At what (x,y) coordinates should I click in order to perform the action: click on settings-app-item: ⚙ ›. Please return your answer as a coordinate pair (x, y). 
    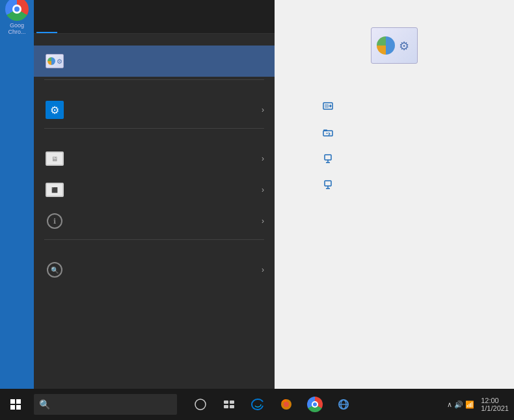
    Looking at the image, I should click on (154, 110).